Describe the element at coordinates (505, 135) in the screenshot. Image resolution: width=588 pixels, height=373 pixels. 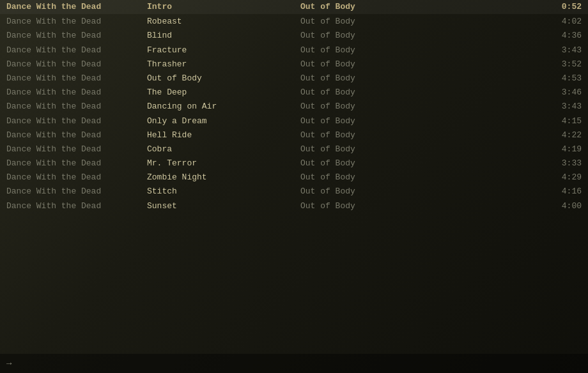
I see `track-duration: 4:22` at that location.